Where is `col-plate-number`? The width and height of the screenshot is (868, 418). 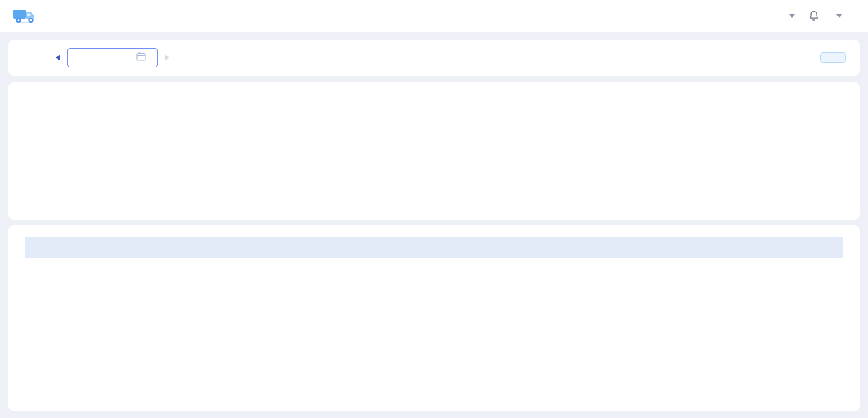 col-plate-number is located at coordinates (230, 248).